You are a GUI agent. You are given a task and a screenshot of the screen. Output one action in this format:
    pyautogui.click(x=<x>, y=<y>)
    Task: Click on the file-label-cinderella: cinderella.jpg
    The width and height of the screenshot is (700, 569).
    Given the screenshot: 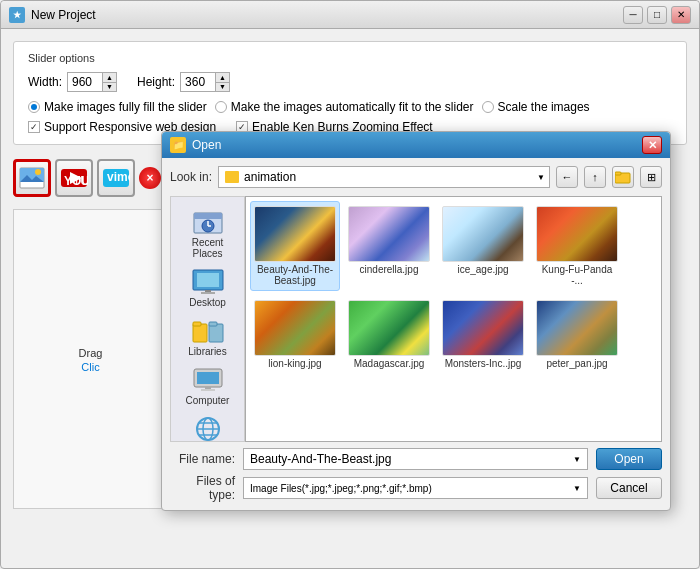 What is the action you would take?
    pyautogui.click(x=390, y=270)
    